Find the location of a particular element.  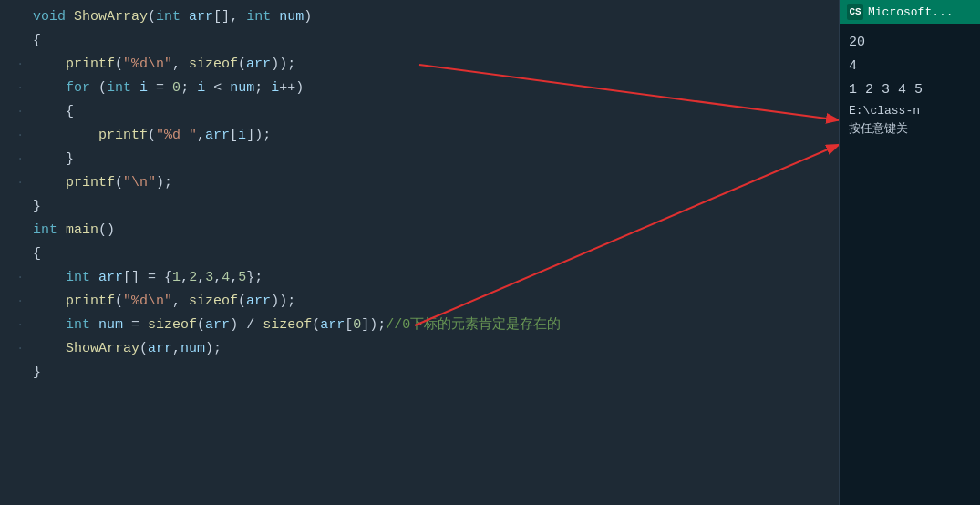

token-str: "%d\n" is located at coordinates (148, 64).